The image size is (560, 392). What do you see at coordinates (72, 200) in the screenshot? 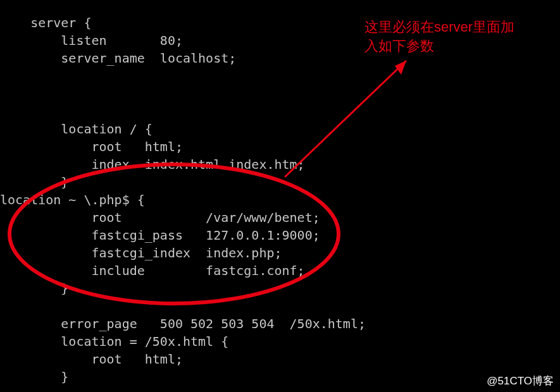
I see `code-line: location ~ \.php$ {` at bounding box center [72, 200].